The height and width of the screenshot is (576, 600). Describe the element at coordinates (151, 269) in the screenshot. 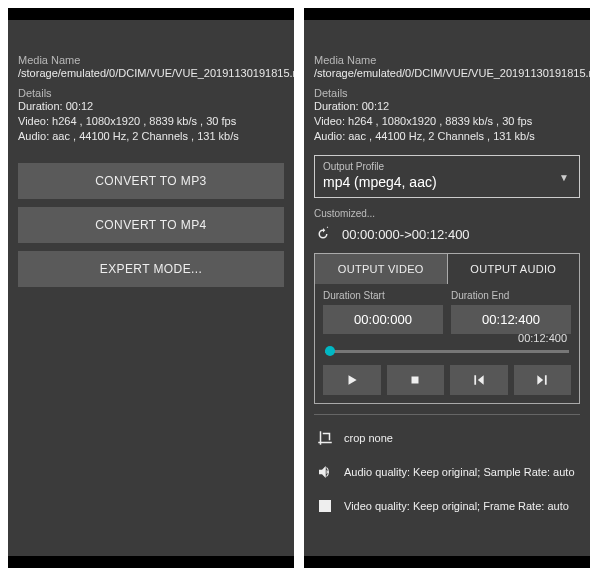

I see `expert-mode-button: EXPERT MODE...` at that location.